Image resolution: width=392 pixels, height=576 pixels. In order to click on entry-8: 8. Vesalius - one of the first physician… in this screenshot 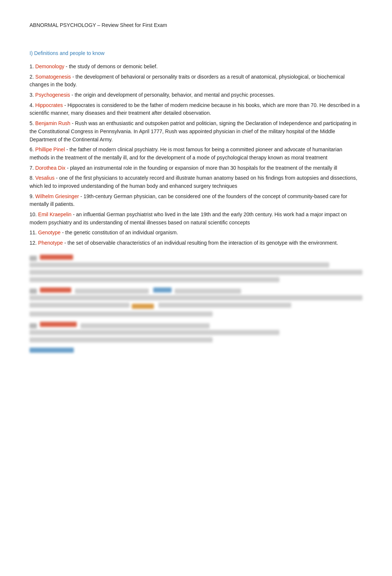, I will do `click(196, 182)`.